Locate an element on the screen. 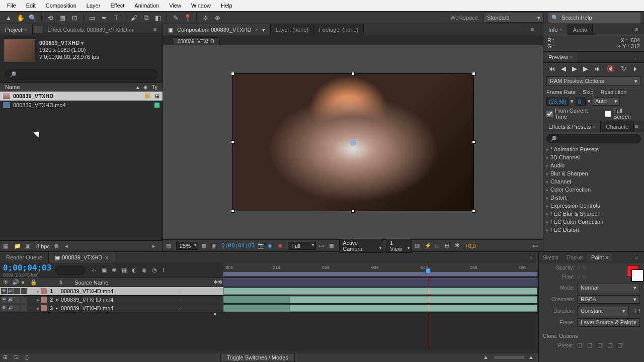 The width and height of the screenshot is (644, 362). frame-blend-icon: ▦ is located at coordinates (125, 270).